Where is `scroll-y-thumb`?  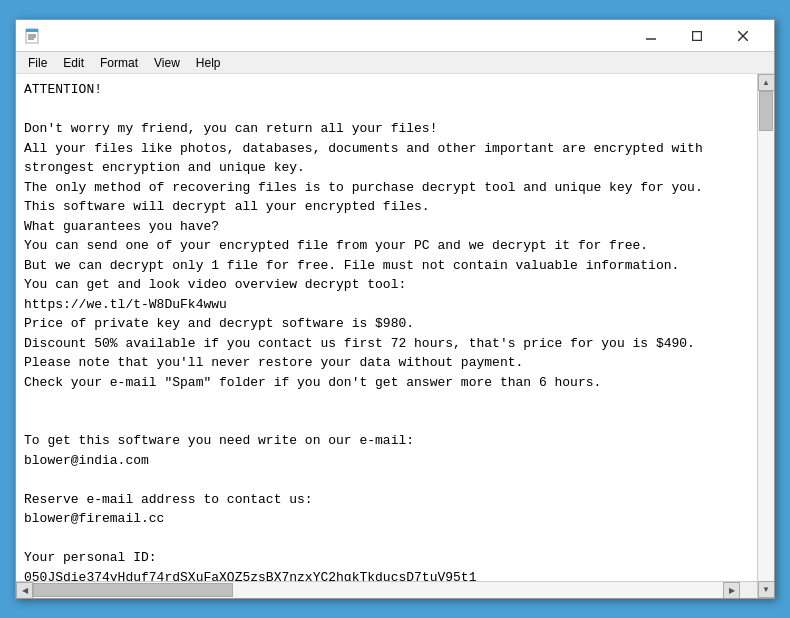 scroll-y-thumb is located at coordinates (766, 111).